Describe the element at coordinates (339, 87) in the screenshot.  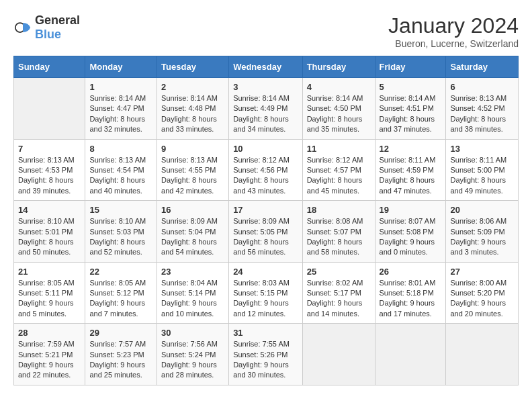
I see `day-number: 4` at that location.